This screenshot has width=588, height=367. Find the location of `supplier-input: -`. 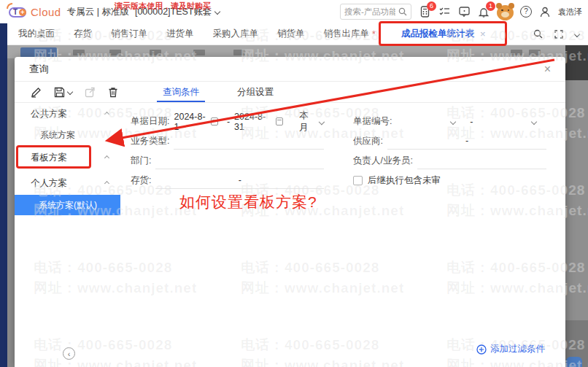

supplier-input: - is located at coordinates (467, 142).